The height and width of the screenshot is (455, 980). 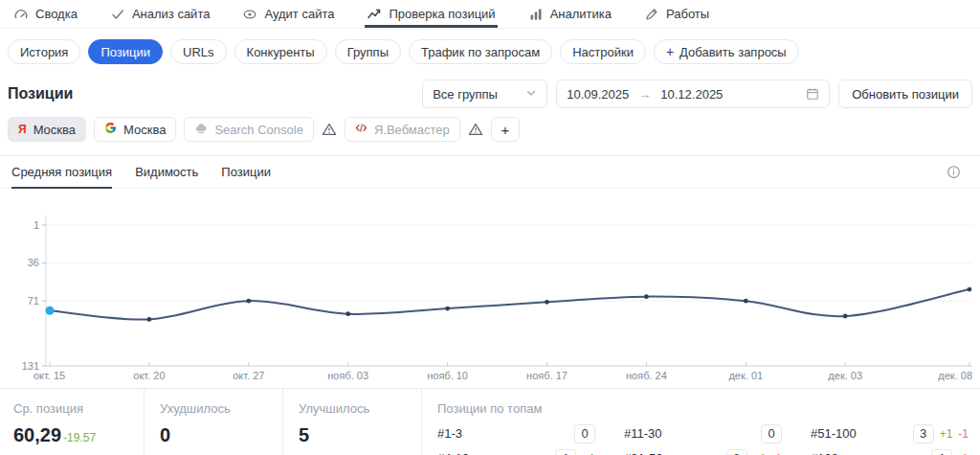 What do you see at coordinates (480, 52) in the screenshot?
I see `subnav-trafik: Трафик по запросам` at bounding box center [480, 52].